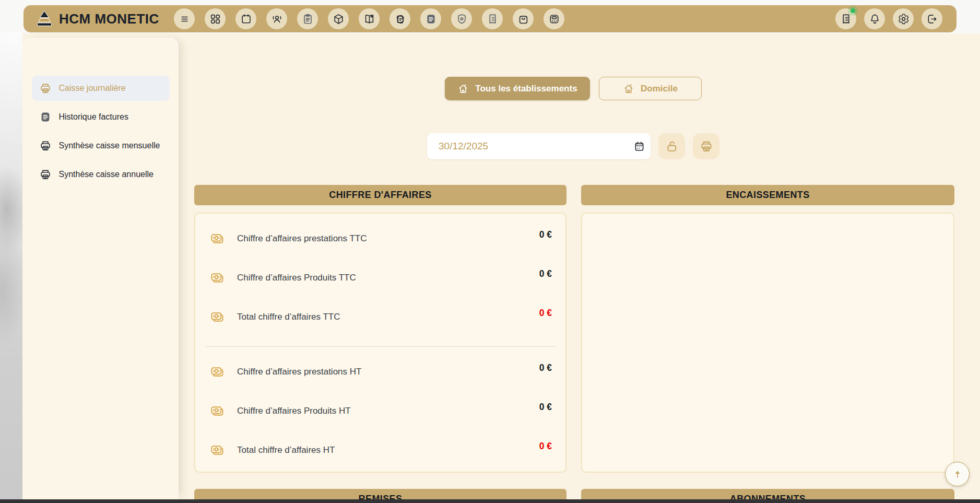 The height and width of the screenshot is (503, 980). Describe the element at coordinates (299, 372) in the screenshot. I see `amount-label: Chiffre d’affaires prestations HT` at that location.